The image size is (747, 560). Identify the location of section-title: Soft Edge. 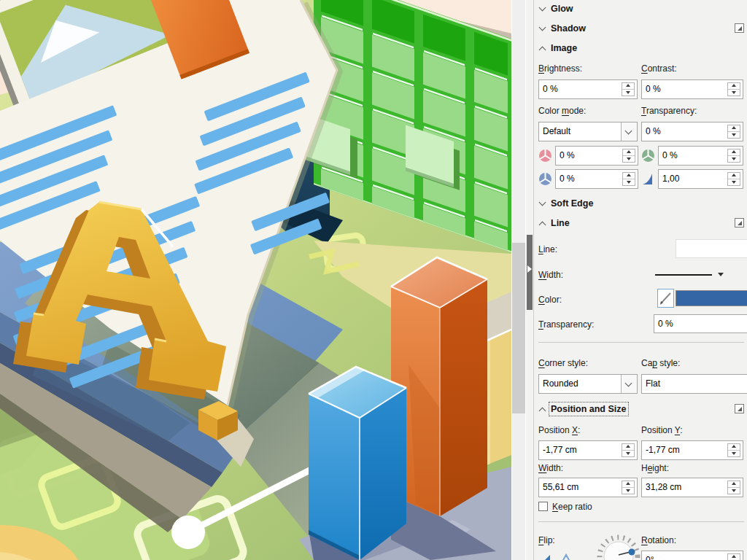
(572, 203).